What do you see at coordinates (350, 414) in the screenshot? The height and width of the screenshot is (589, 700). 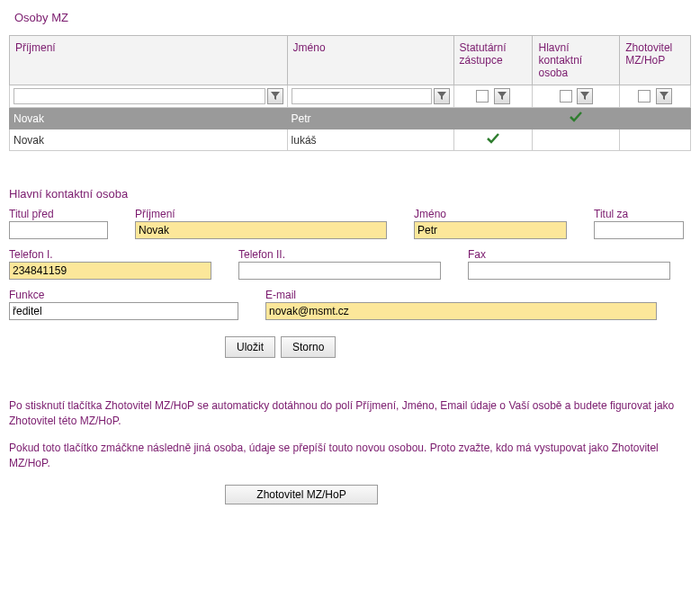 I see `info-paragraph-1: Po stisknutí tlačítka Zhotovitel MZ/HoP …` at bounding box center [350, 414].